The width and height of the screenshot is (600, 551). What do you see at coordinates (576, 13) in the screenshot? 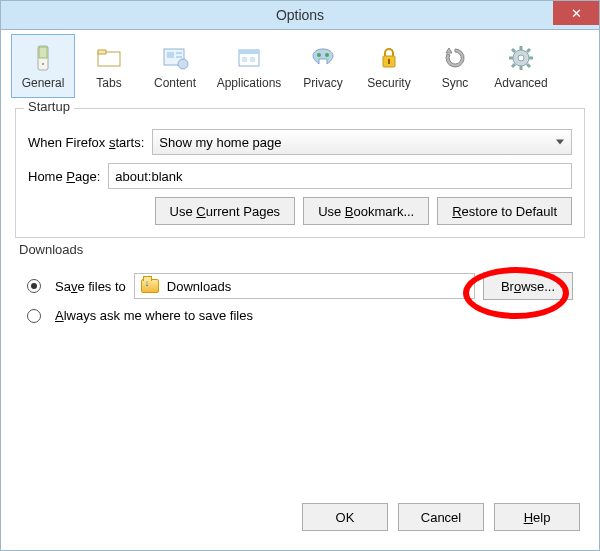
I see `close-button: ✕` at bounding box center [576, 13].